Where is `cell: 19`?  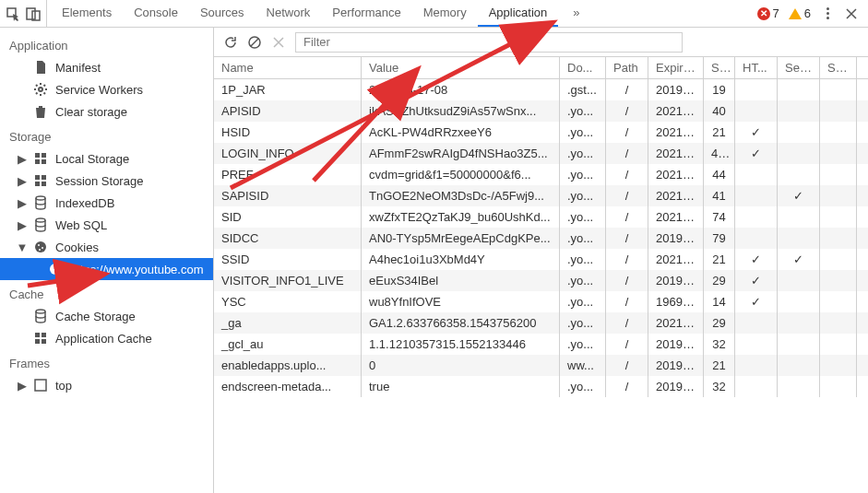 cell: 19 is located at coordinates (719, 90).